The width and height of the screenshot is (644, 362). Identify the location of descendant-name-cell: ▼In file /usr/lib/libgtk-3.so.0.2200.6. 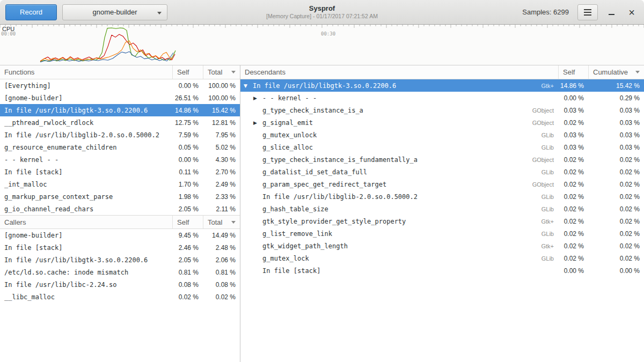
(380, 86).